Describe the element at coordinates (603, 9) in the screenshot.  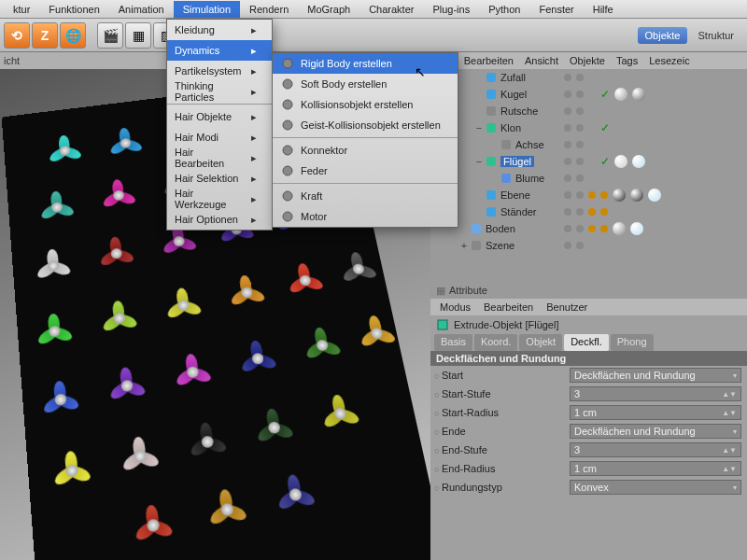
I see `menu-hilfe: Hilfe` at that location.